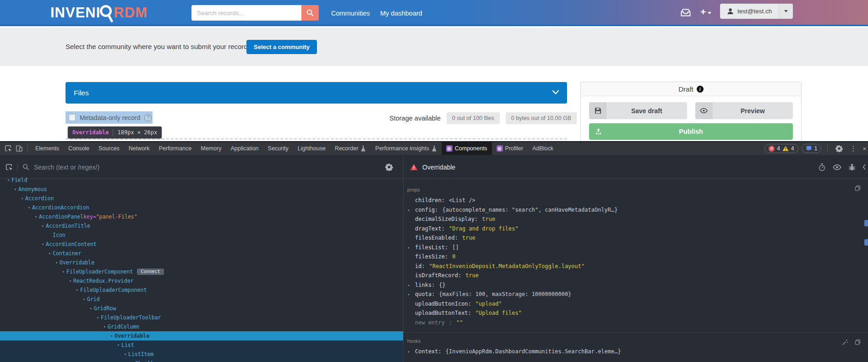 The height and width of the screenshot is (362, 868). What do you see at coordinates (700, 89) in the screenshot?
I see `info-icon: i` at bounding box center [700, 89].